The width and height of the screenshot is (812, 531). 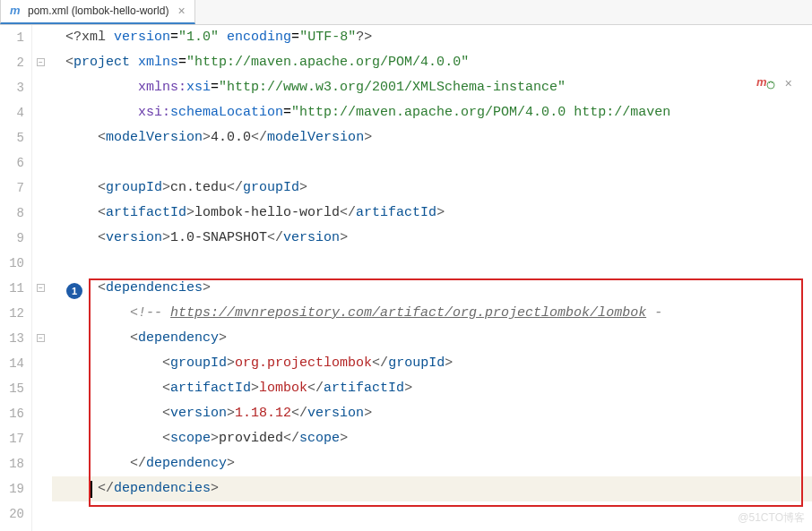 What do you see at coordinates (432, 338) in the screenshot?
I see `code-line: <dependency>` at bounding box center [432, 338].